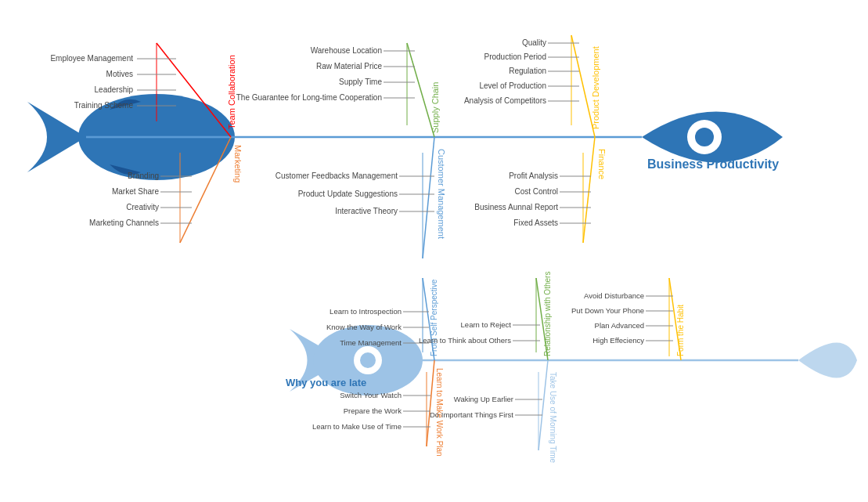 This screenshot has width=868, height=502. I want to click on label-formhabit: Form the Habit, so click(681, 330).